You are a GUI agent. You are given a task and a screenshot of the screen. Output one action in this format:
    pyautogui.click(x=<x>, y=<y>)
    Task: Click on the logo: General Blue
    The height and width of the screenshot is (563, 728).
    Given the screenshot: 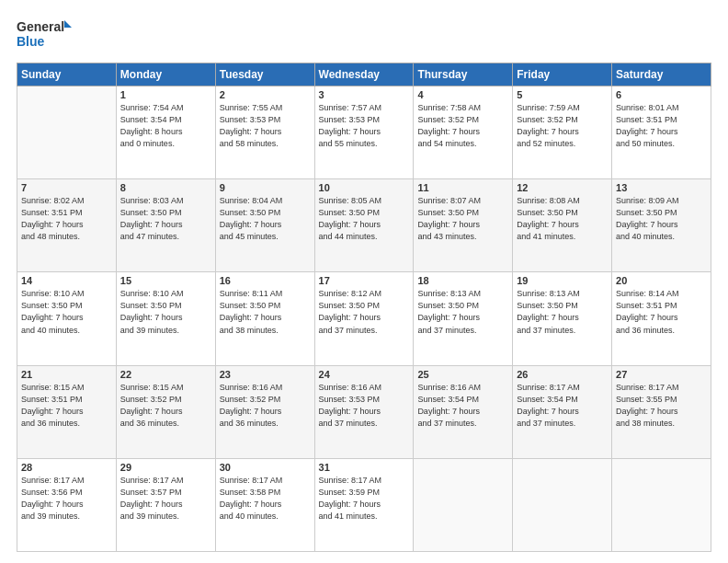 What is the action you would take?
    pyautogui.click(x=44, y=36)
    